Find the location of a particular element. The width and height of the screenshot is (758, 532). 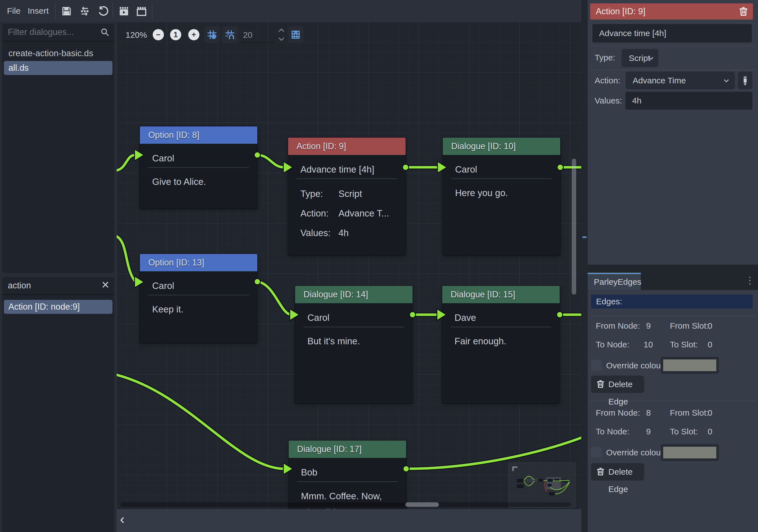

from-node-value: 8 is located at coordinates (648, 413).